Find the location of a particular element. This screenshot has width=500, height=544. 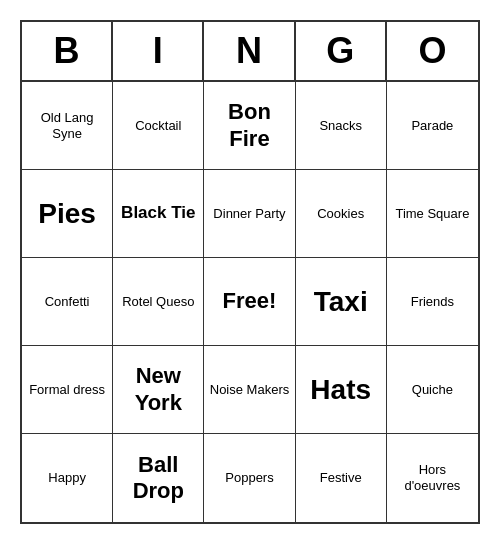

bingo-cell-text: Rotel Queso is located at coordinates (158, 302).